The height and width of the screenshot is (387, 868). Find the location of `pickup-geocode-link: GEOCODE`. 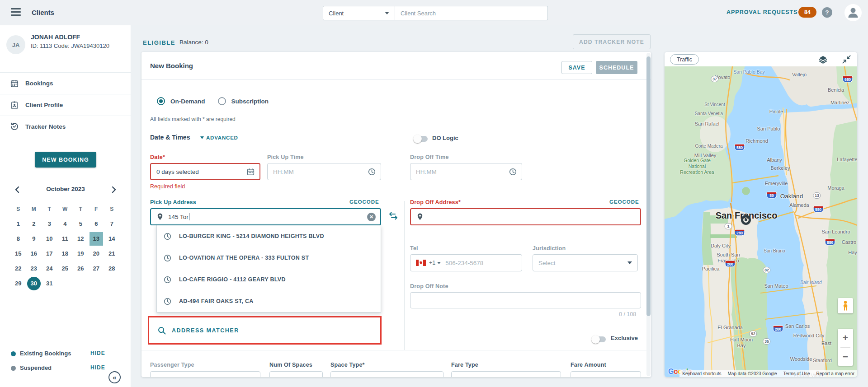

pickup-geocode-link: GEOCODE is located at coordinates (364, 202).